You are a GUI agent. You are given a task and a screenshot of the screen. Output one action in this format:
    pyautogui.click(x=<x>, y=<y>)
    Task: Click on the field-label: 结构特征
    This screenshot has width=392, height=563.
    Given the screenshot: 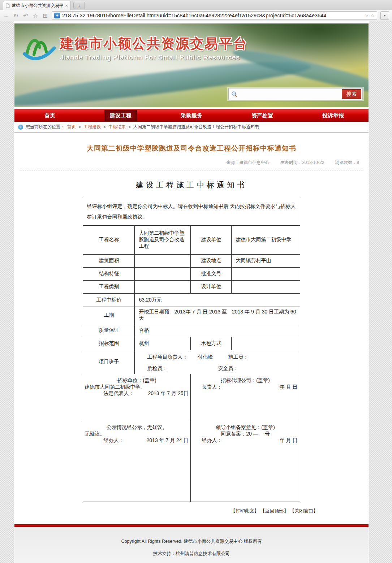 What is the action you would take?
    pyautogui.click(x=109, y=274)
    